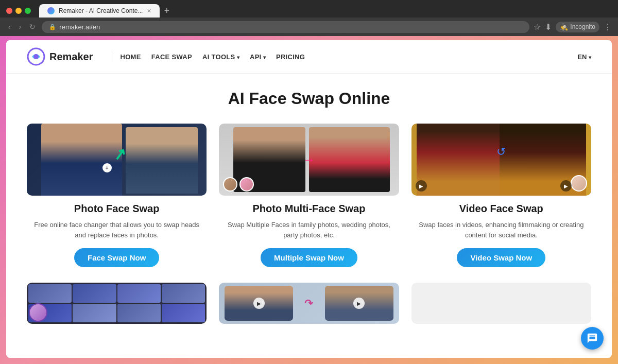 The height and width of the screenshot is (364, 618). I want to click on nav-links: HOME FACE SWAP AI TOOLS API PRICING, so click(213, 57).